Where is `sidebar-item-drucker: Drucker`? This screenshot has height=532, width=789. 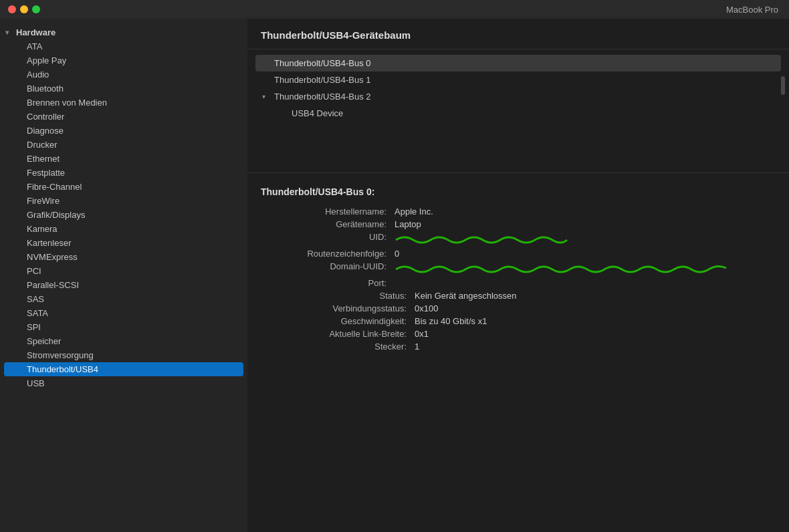
sidebar-item-drucker: Drucker is located at coordinates (124, 144).